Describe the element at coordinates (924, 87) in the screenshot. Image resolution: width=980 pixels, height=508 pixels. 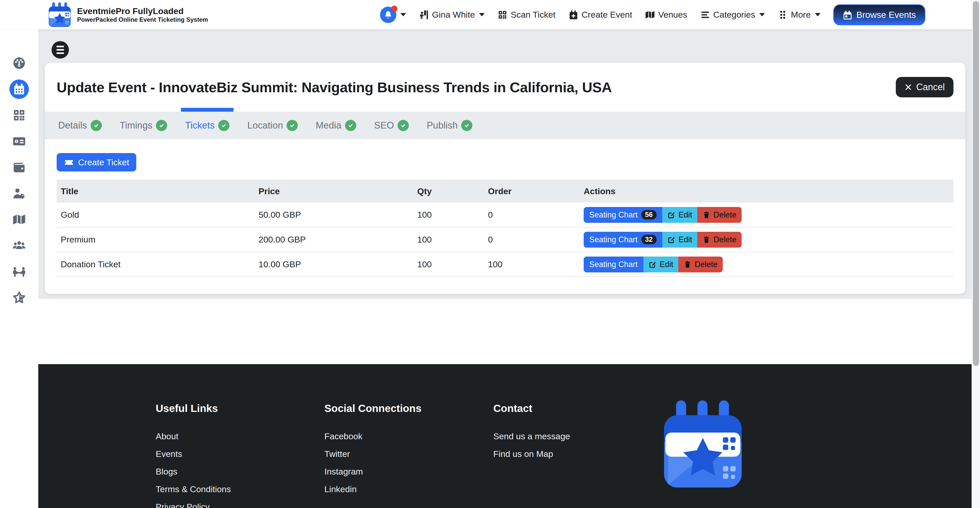
I see `cancel-button: Cancel` at that location.